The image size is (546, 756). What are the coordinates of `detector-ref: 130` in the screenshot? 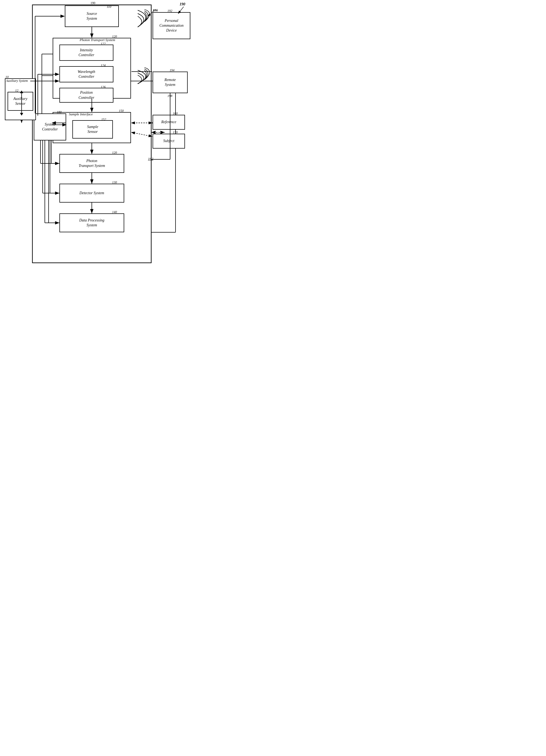 It's located at (115, 182).